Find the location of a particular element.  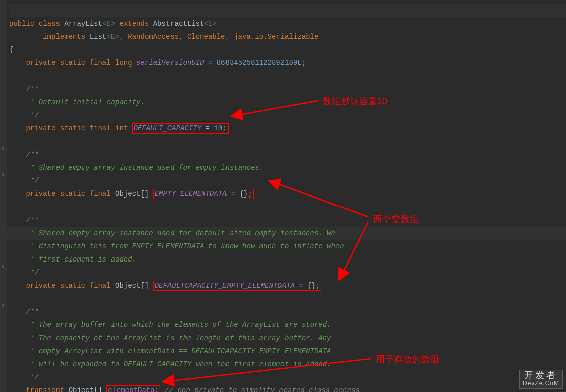

interface: List is located at coordinates (98, 37).